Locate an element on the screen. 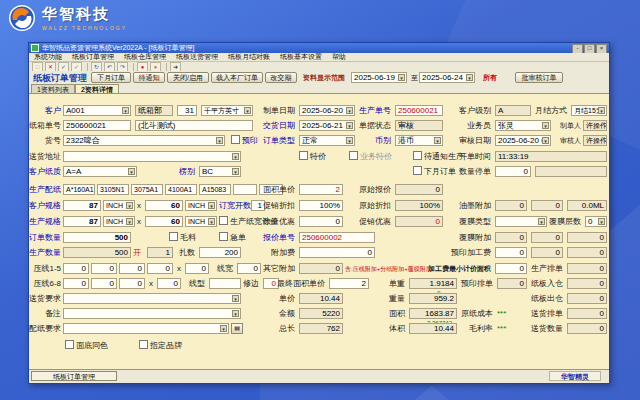 The image size is (640, 400). promo-discount-field: 100% is located at coordinates (321, 206).